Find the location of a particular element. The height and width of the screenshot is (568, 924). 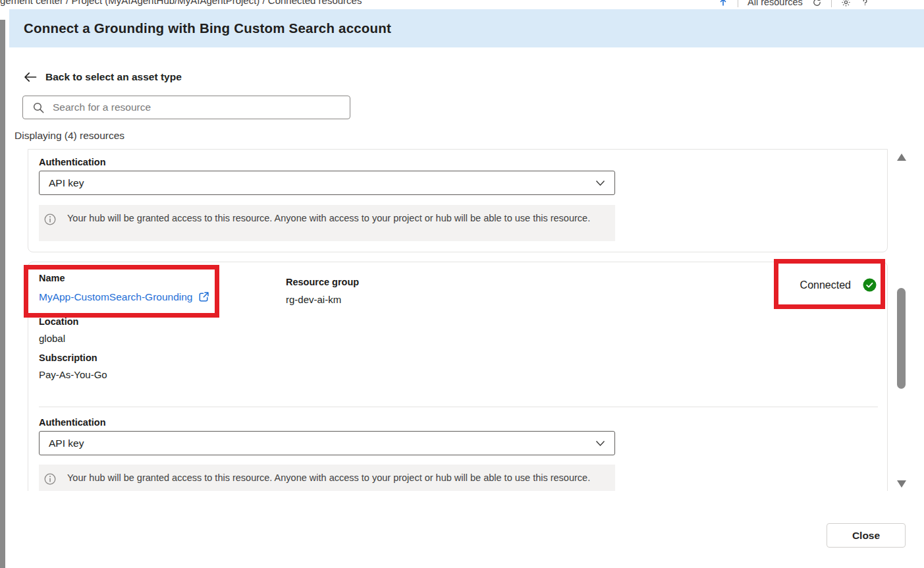

refresh-icon is located at coordinates (817, 4).